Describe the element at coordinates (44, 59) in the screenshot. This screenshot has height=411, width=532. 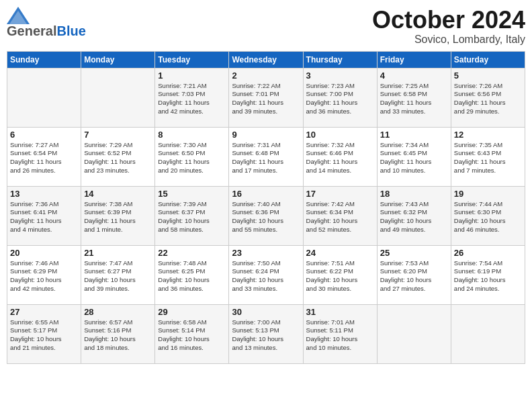
I see `weekday-header: Sunday` at that location.